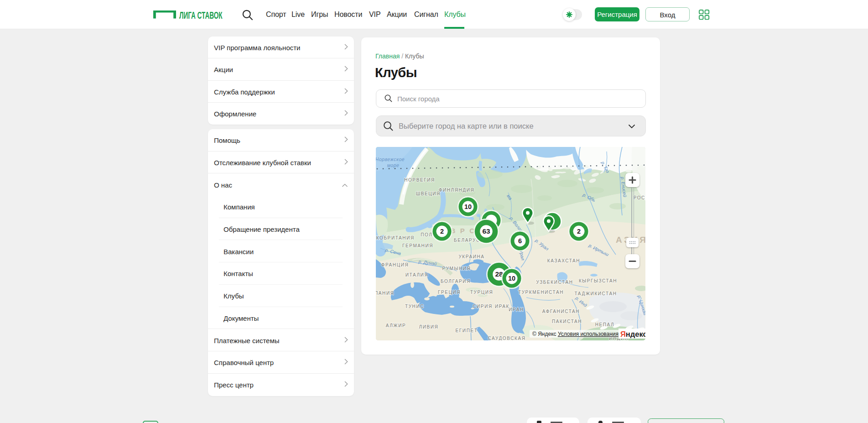 The image size is (868, 423). What do you see at coordinates (598, 281) in the screenshot?
I see `svg-text: КЫРГЫЗСТАН` at bounding box center [598, 281].